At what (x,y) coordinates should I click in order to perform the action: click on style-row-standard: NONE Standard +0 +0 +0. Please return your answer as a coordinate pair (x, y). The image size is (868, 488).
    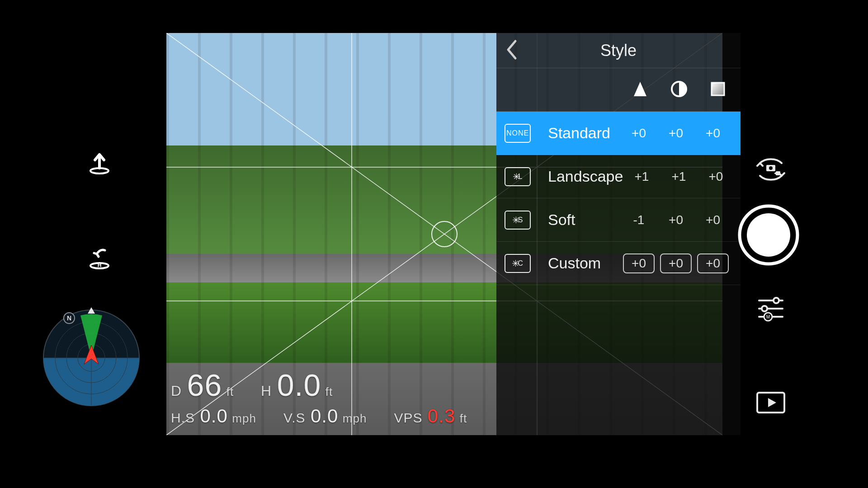
    Looking at the image, I should click on (618, 133).